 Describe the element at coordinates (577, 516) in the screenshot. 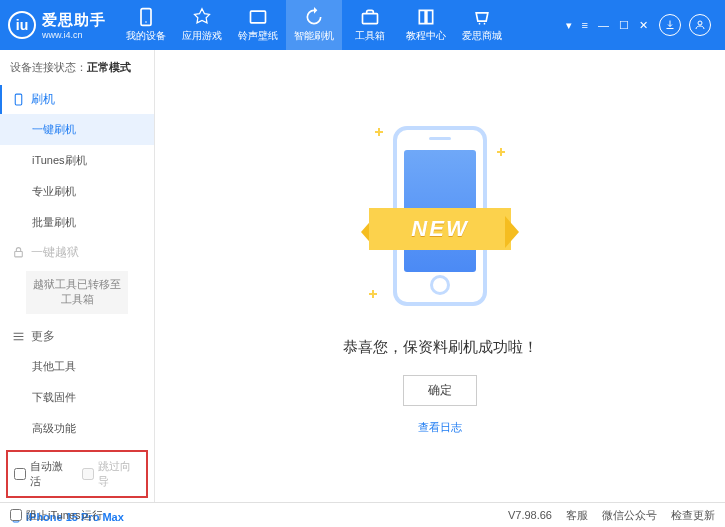

I see `footer-service: 客服` at that location.